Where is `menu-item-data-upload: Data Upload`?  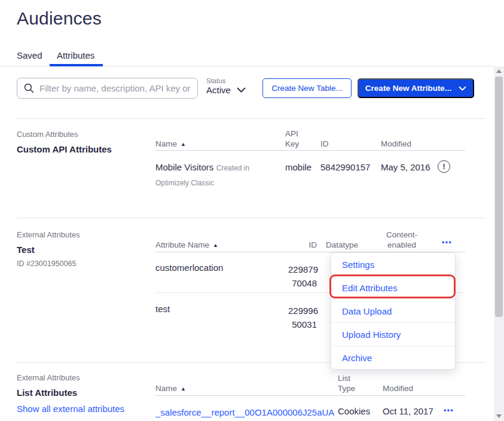
menu-item-data-upload: Data Upload is located at coordinates (393, 311).